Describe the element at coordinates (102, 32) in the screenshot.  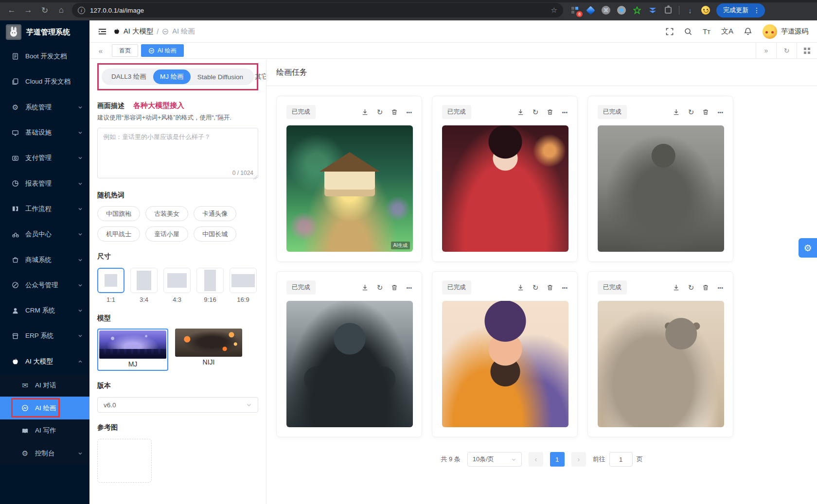
I see `collapse-menu-icon` at that location.